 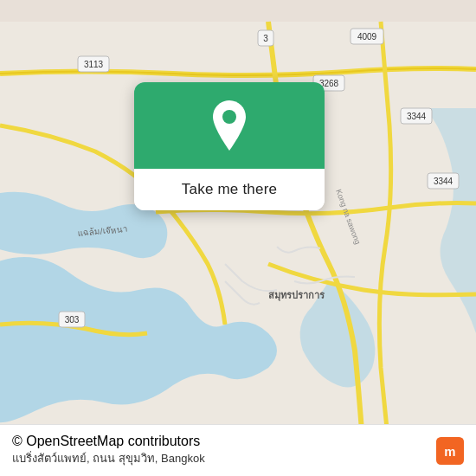 What do you see at coordinates (93, 64) in the screenshot?
I see `svg-text: 3113` at bounding box center [93, 64].